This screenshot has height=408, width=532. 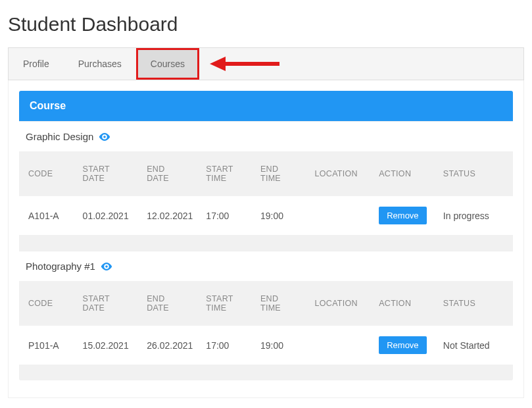 What do you see at coordinates (245, 64) in the screenshot?
I see `annotation-arrow` at bounding box center [245, 64].